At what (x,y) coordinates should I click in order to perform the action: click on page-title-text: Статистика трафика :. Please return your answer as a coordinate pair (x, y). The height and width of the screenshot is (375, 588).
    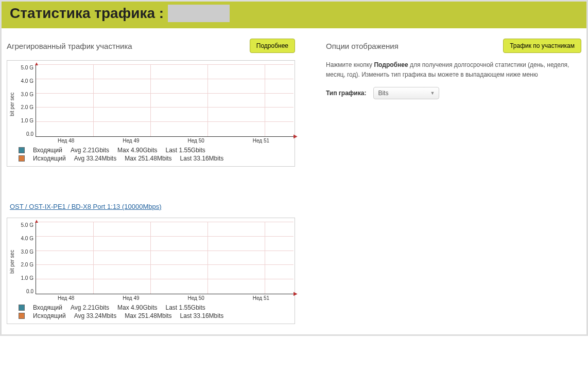
    Looking at the image, I should click on (87, 13).